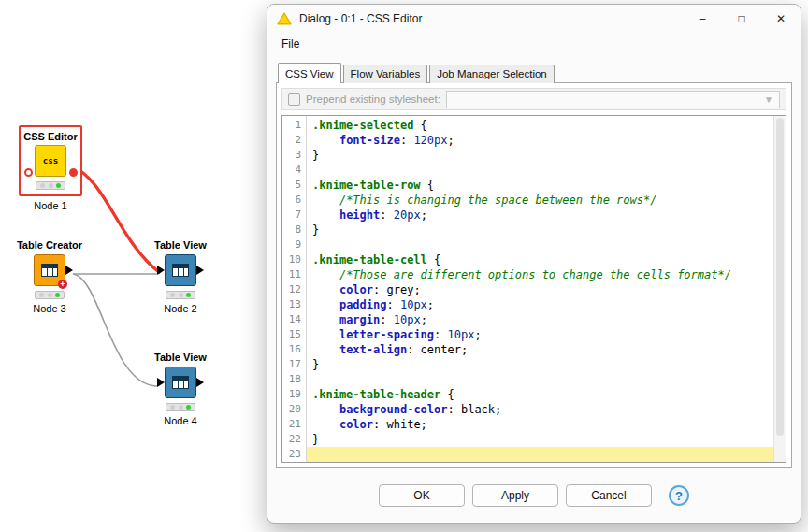 This screenshot has width=808, height=532. Describe the element at coordinates (769, 99) in the screenshot. I see `chevron-down-icon: ▼` at that location.